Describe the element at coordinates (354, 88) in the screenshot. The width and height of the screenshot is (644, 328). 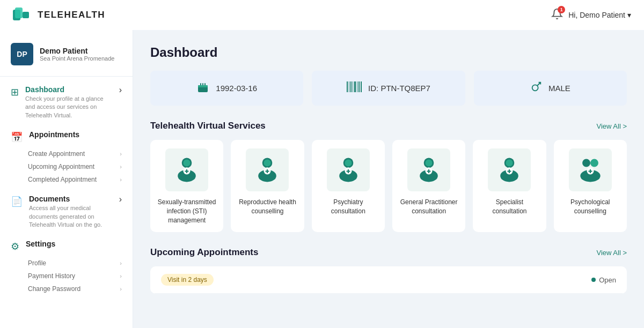
I see `barcode-icon` at that location.